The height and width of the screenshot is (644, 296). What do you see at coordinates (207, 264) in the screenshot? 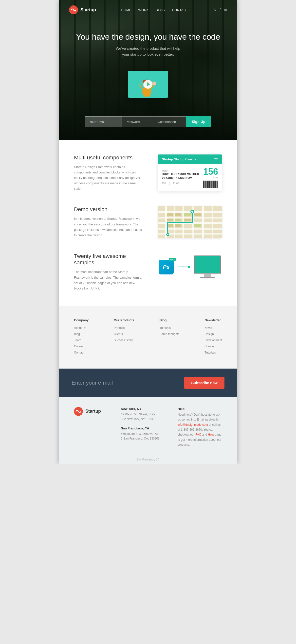
I see `mac-screen` at bounding box center [207, 264].